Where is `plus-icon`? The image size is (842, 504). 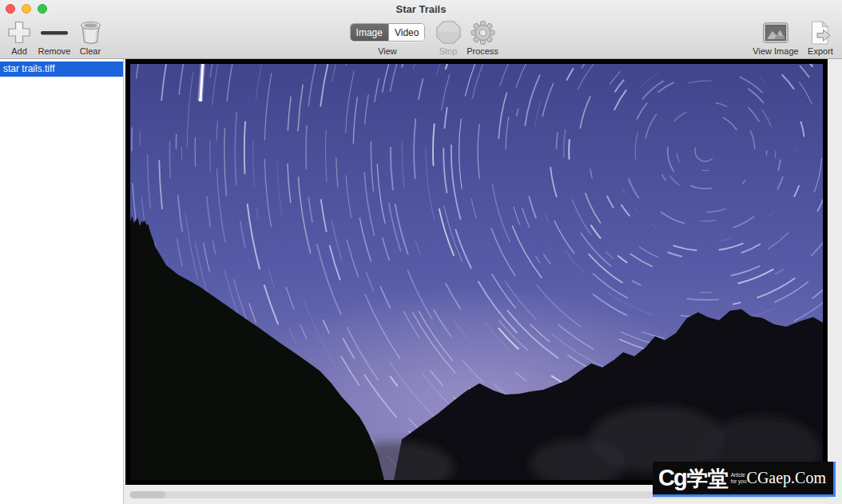 plus-icon is located at coordinates (19, 32).